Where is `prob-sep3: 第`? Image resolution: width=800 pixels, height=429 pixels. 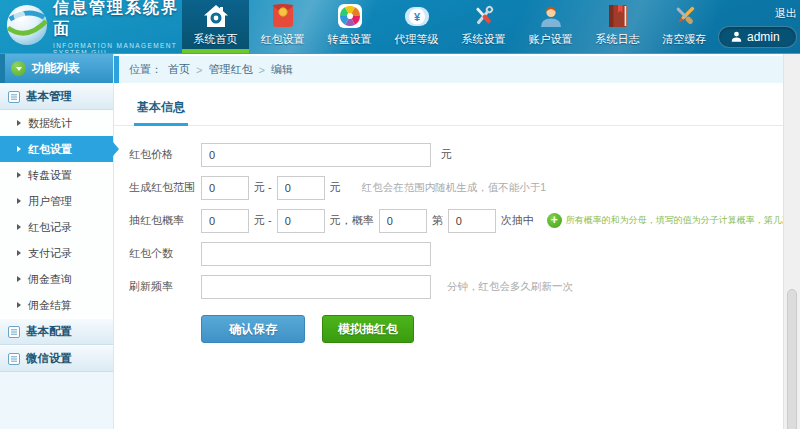
prob-sep3: 第 is located at coordinates (438, 220).